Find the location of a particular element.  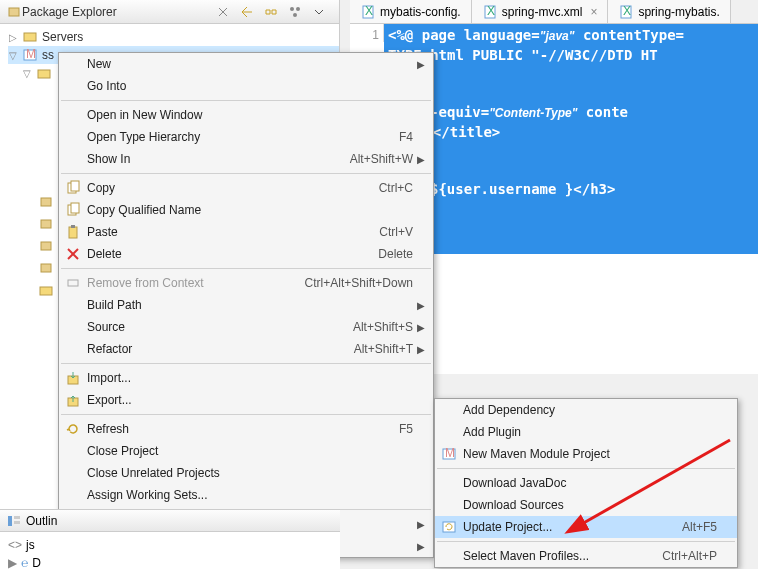

submenu-item: Download Sources is located at coordinates (586, 505).